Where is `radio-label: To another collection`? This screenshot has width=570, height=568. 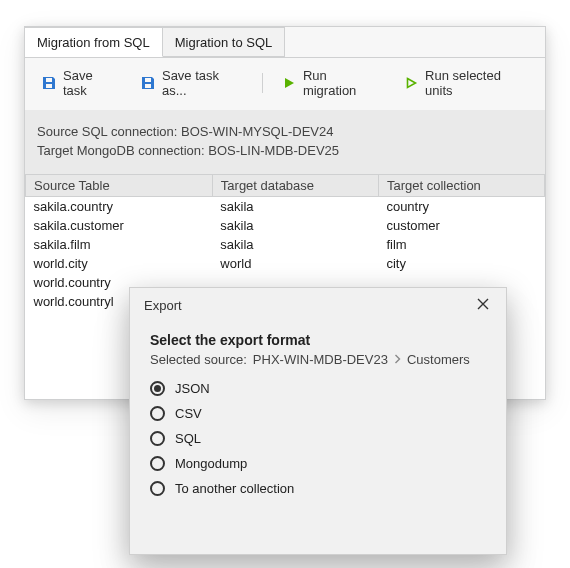 radio-label: To another collection is located at coordinates (234, 488).